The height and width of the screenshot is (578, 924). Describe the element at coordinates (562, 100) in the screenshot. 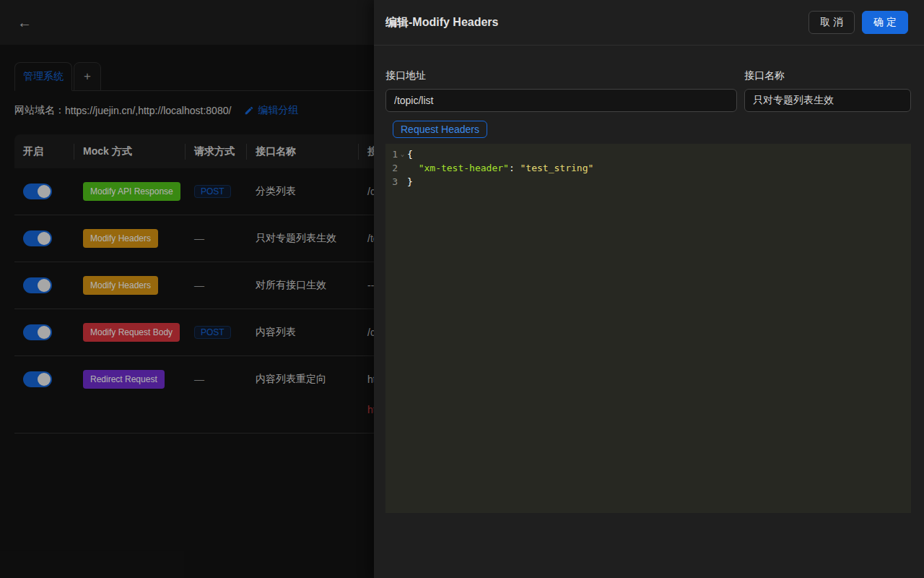

I see `api-url-input` at that location.